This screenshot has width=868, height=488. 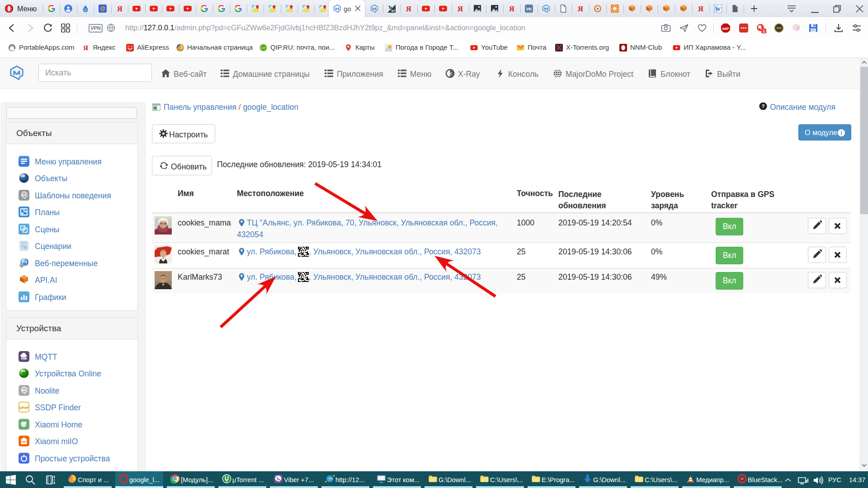 I want to click on svg-text: W, so click(x=718, y=9).